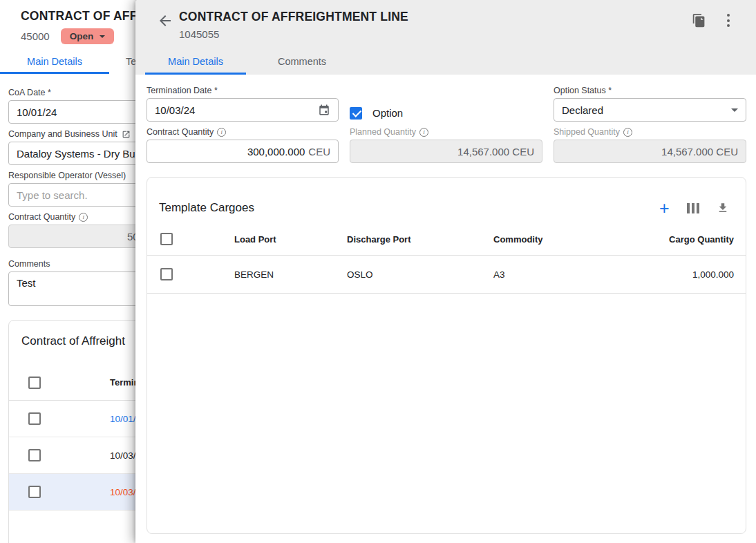 The width and height of the screenshot is (756, 543). What do you see at coordinates (290, 275) in the screenshot?
I see `load-port-cell: BERGEN` at bounding box center [290, 275].